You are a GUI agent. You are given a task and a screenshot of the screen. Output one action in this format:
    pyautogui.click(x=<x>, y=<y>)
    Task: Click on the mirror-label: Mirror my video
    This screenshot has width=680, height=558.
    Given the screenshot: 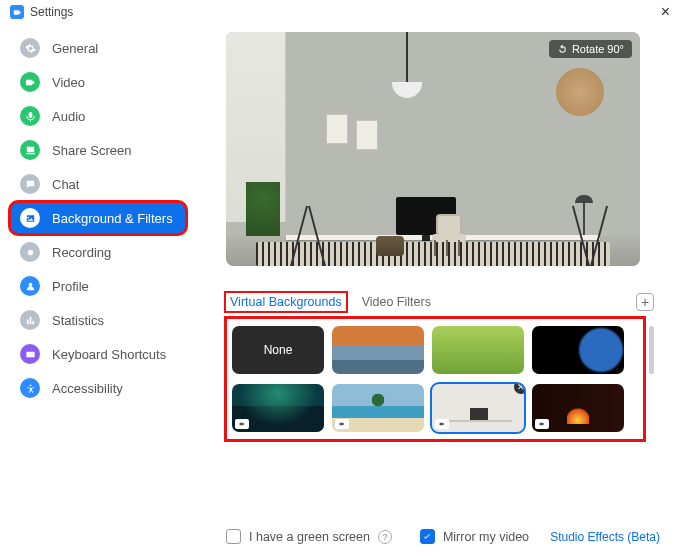 What is the action you would take?
    pyautogui.click(x=486, y=537)
    